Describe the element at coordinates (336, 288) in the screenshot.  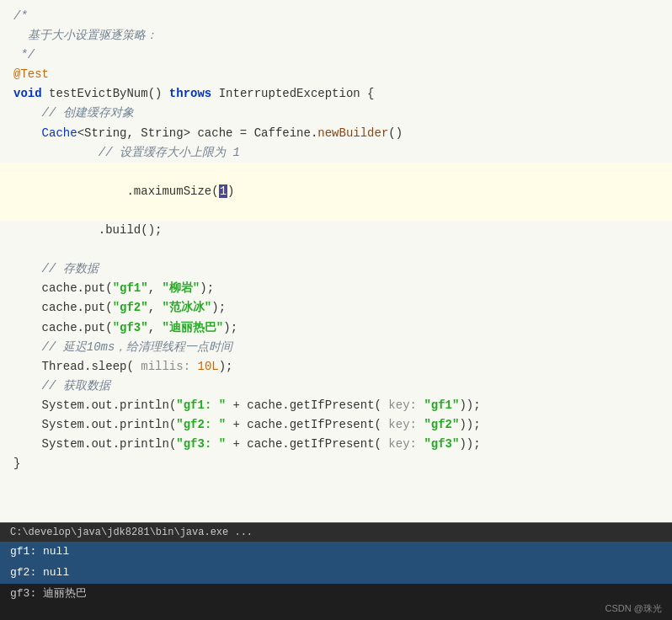
I see `line-put1: cache.put("gf1", "柳岩");` at that location.